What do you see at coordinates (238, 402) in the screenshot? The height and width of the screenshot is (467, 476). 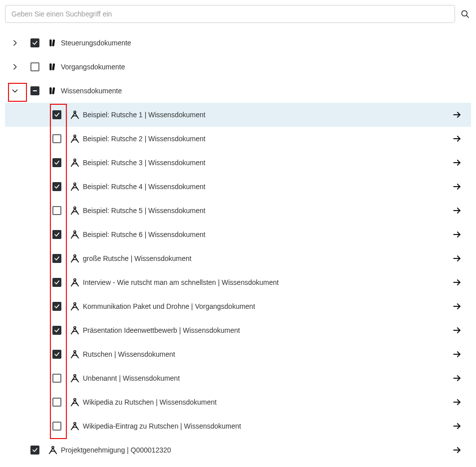 I see `document-row: Wikipedia zu Rutschen | Wissensdokument` at bounding box center [238, 402].